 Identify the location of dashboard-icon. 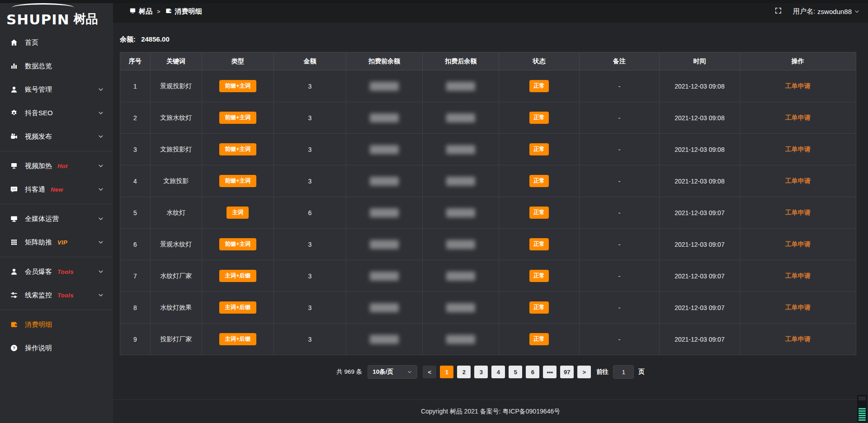
(133, 11).